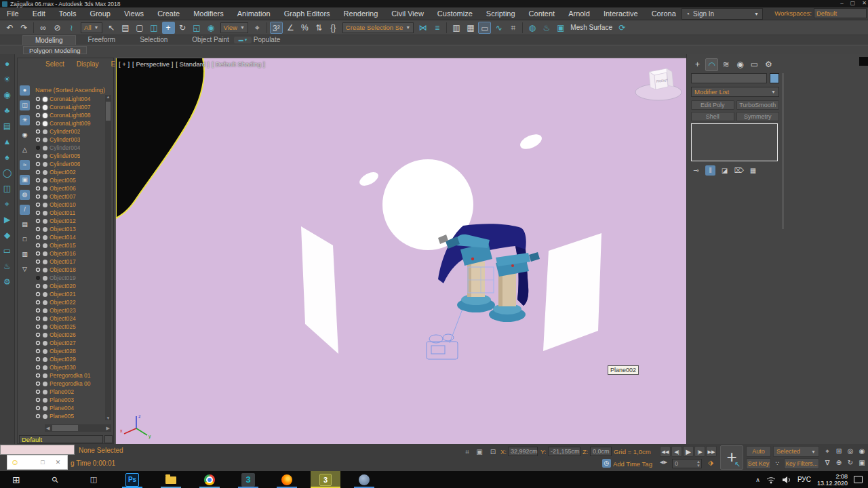 The image size is (868, 488). I want to click on video-camera-icon: ◆, so click(7, 235).